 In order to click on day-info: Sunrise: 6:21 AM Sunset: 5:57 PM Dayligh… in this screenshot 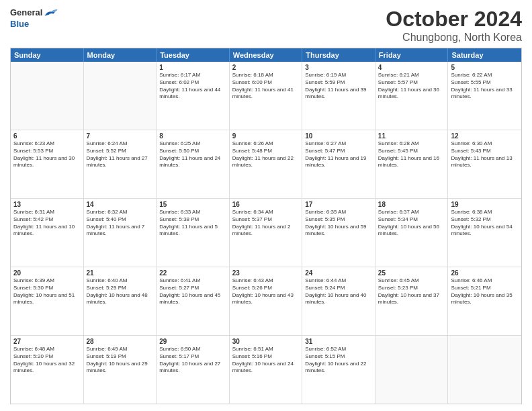, I will do `click(412, 86)`.